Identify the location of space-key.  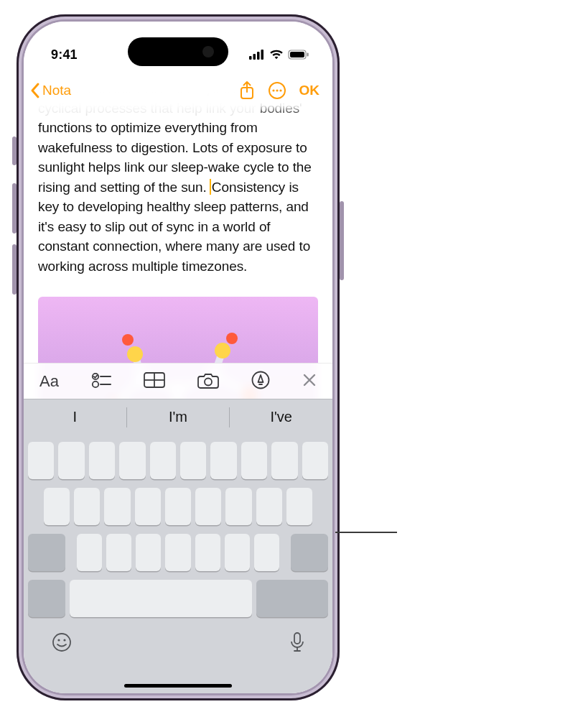
(161, 598).